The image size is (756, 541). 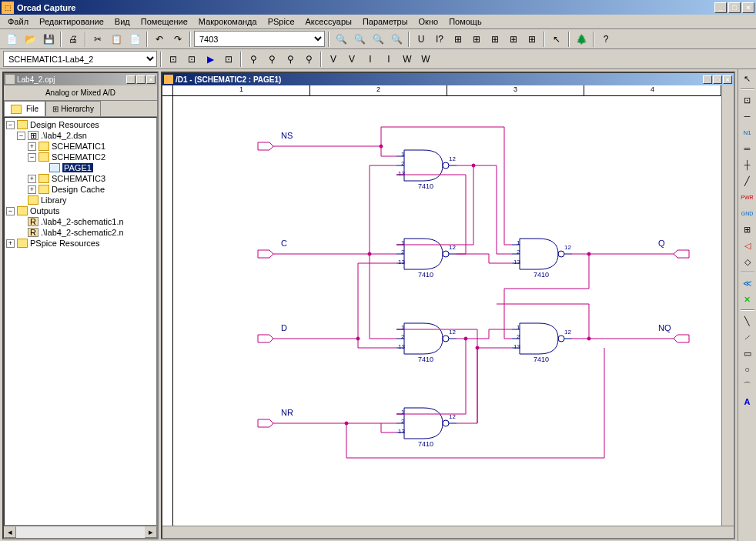 What do you see at coordinates (131, 80) in the screenshot?
I see `proj-minimize-button: _` at bounding box center [131, 80].